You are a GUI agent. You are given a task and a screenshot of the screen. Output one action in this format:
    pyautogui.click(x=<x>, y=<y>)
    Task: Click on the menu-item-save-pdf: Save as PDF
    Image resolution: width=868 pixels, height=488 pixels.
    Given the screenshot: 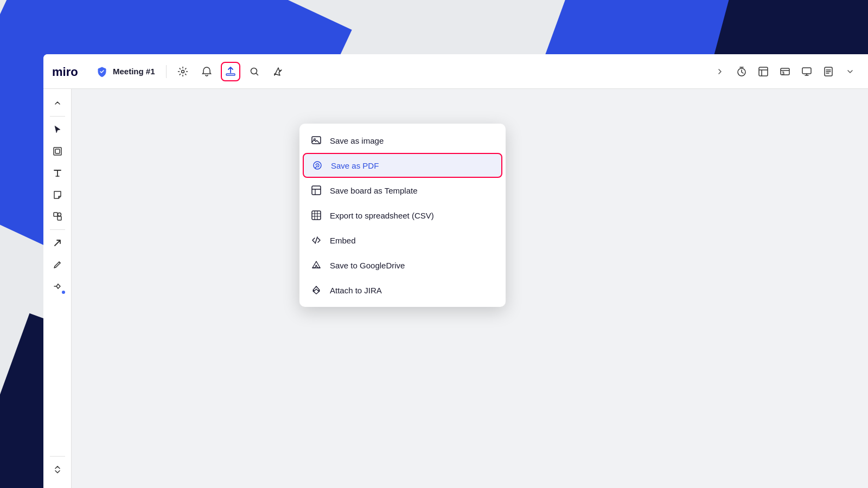 What is the action you would take?
    pyautogui.click(x=403, y=165)
    